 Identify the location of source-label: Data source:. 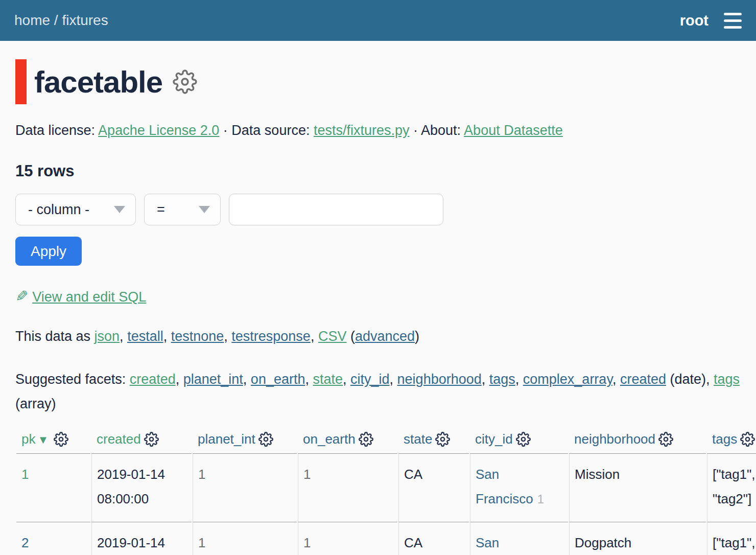
(271, 130).